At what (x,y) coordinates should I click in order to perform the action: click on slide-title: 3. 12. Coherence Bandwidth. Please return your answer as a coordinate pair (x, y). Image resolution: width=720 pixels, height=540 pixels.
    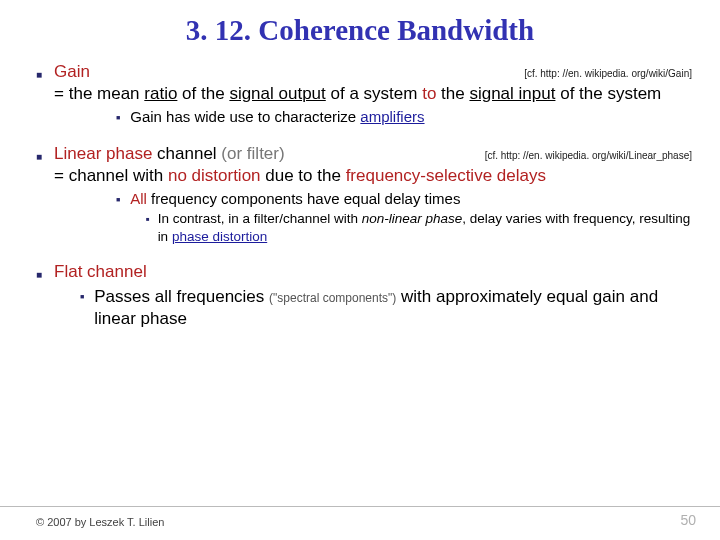
    Looking at the image, I should click on (360, 24).